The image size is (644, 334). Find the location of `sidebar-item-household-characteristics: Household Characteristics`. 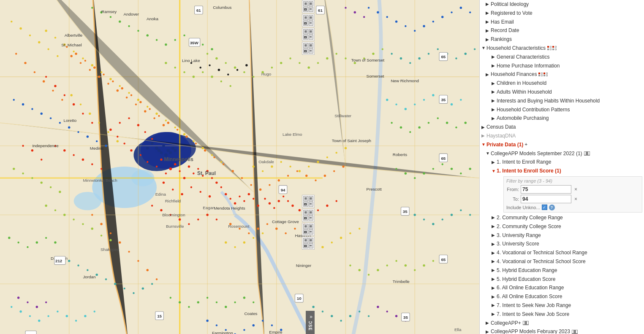

sidebar-item-household-characteristics: Household Characteristics is located at coordinates (562, 48).